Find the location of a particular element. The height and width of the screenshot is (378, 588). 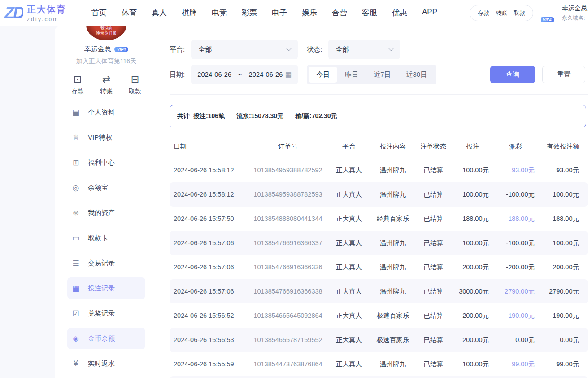

brand-logo: ZD 正大体育 zdty.com is located at coordinates (35, 13).